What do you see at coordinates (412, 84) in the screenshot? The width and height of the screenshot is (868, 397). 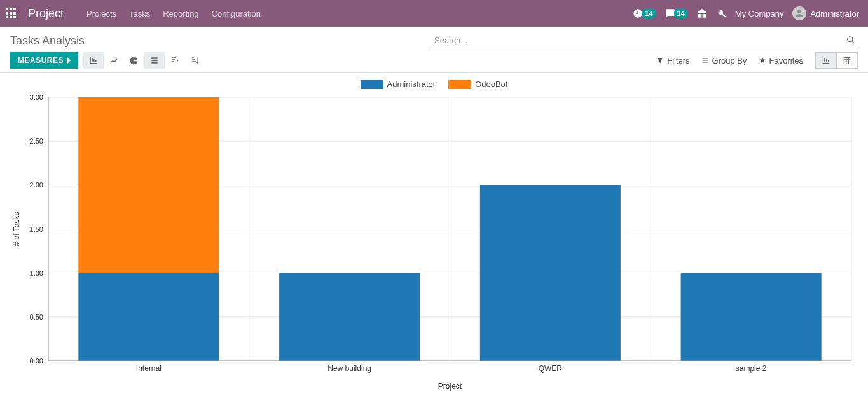 I see `legend-label: Administrator` at bounding box center [412, 84].